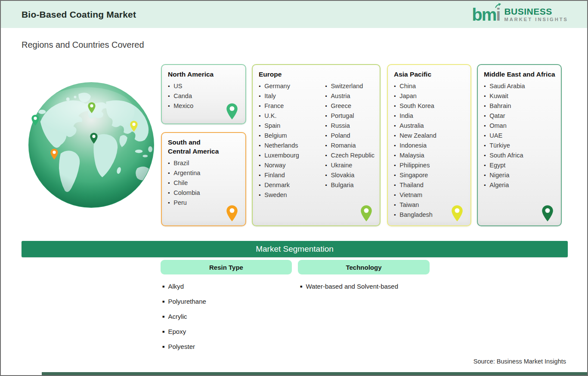  What do you see at coordinates (134, 126) in the screenshot?
I see `globe-pin-asia-pacific-icon` at bounding box center [134, 126].